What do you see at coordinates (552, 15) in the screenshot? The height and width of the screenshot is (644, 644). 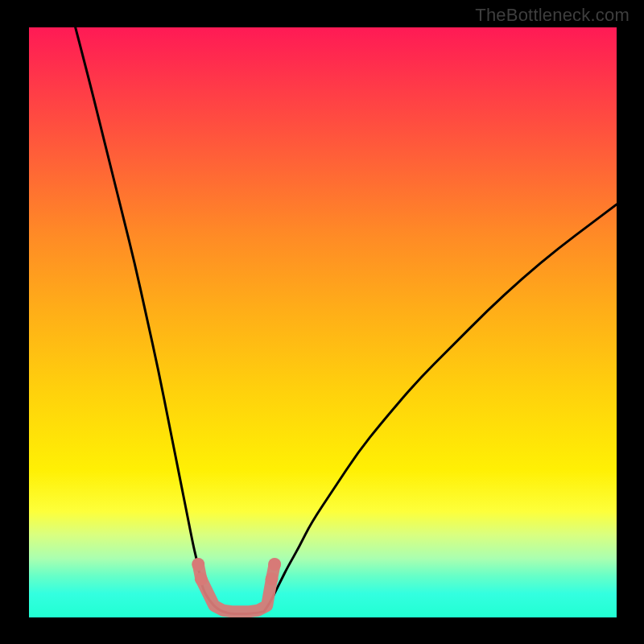 I see `watermark-text: TheBottleneck.com` at bounding box center [552, 15].